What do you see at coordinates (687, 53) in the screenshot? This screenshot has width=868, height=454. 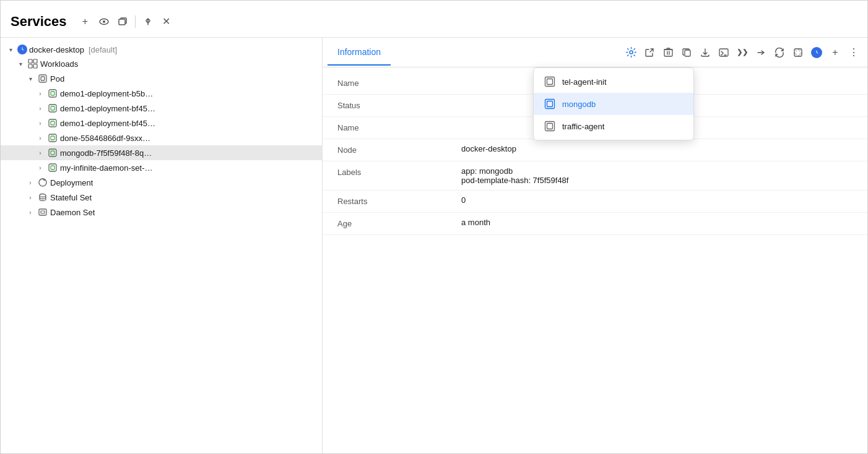 I see `copy-button` at bounding box center [687, 53].